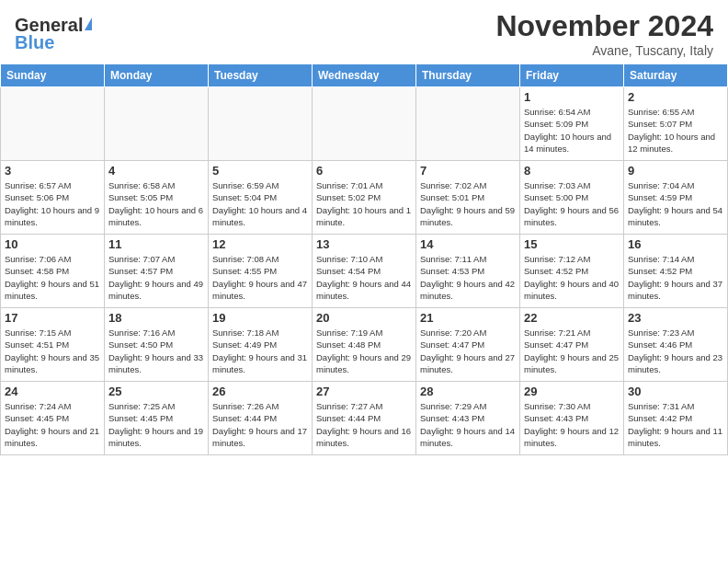 This screenshot has height=563, width=728. What do you see at coordinates (260, 245) in the screenshot?
I see `day-number: 12` at bounding box center [260, 245].